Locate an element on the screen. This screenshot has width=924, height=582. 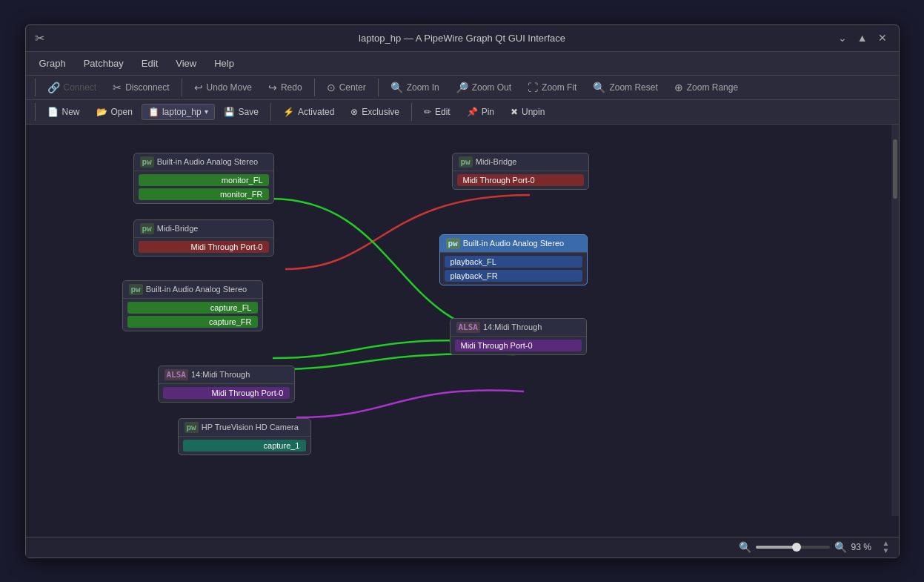
activated-button: ⚡ Activated is located at coordinates (308, 112).